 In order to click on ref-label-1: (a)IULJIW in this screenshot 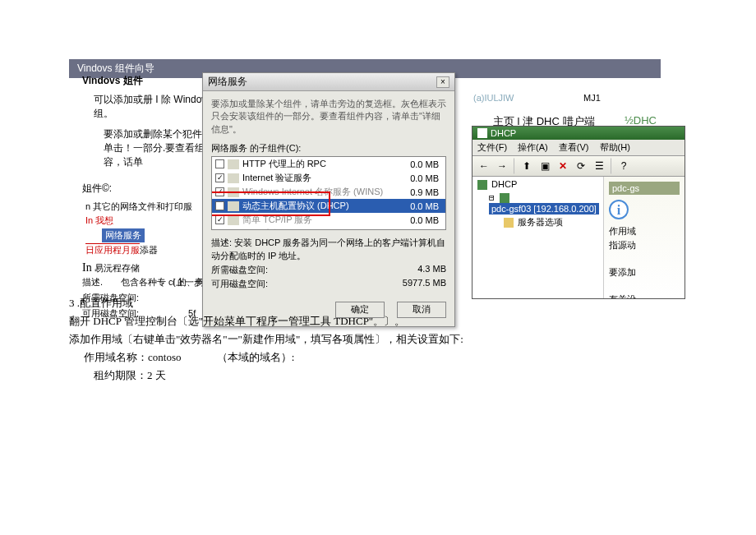, I will do `click(494, 98)`.